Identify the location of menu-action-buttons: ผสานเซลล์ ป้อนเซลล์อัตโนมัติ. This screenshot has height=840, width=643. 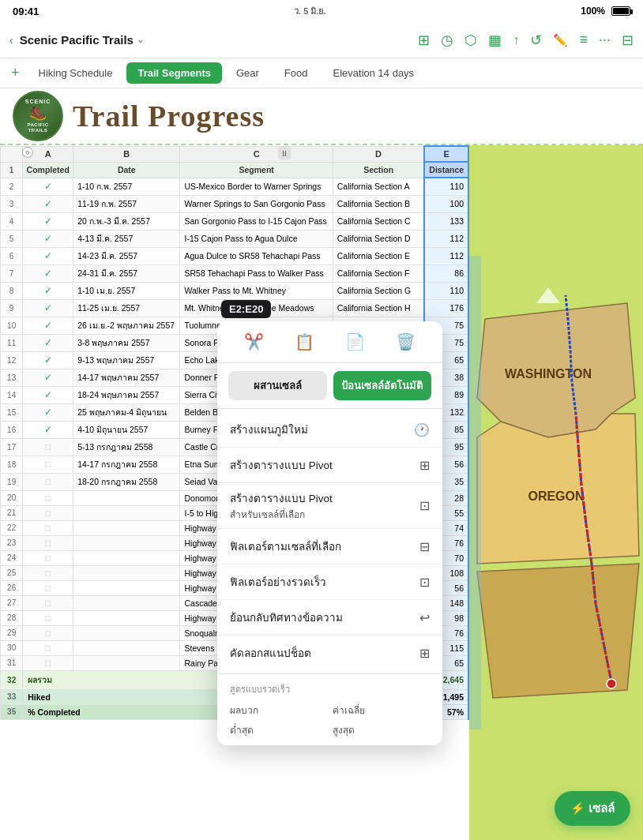
(330, 386).